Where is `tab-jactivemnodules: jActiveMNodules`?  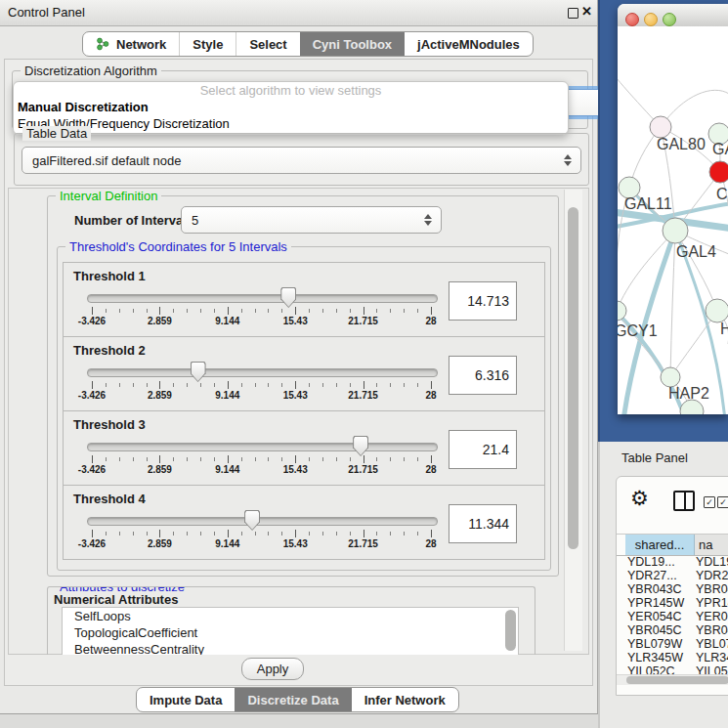 tab-jactivemnodules: jActiveMNodules is located at coordinates (469, 44).